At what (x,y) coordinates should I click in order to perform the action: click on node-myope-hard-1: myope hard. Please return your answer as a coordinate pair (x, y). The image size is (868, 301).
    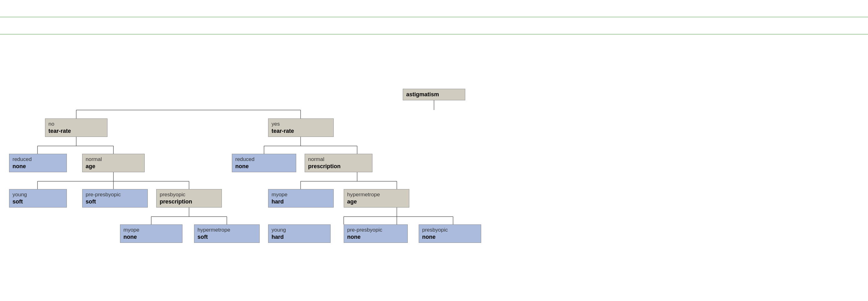
    Looking at the image, I should click on (301, 198).